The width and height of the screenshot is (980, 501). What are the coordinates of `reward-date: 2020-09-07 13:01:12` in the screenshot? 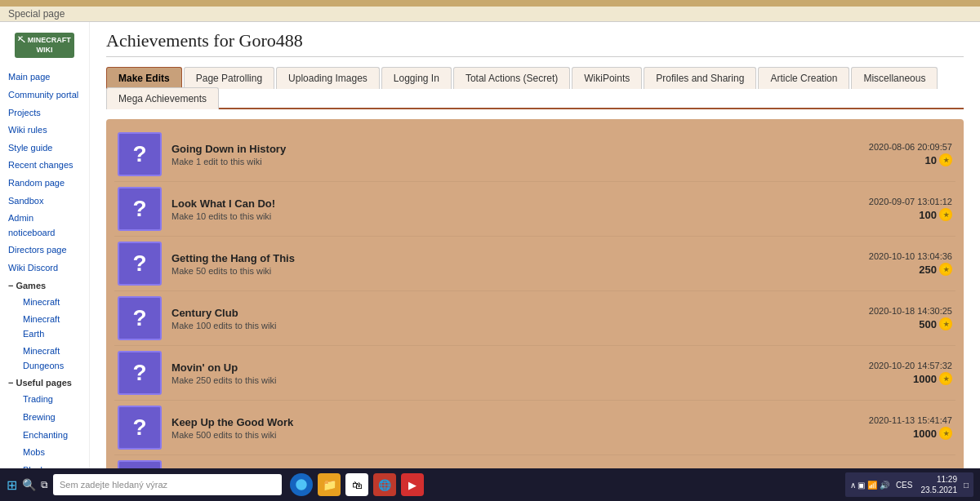 It's located at (887, 202).